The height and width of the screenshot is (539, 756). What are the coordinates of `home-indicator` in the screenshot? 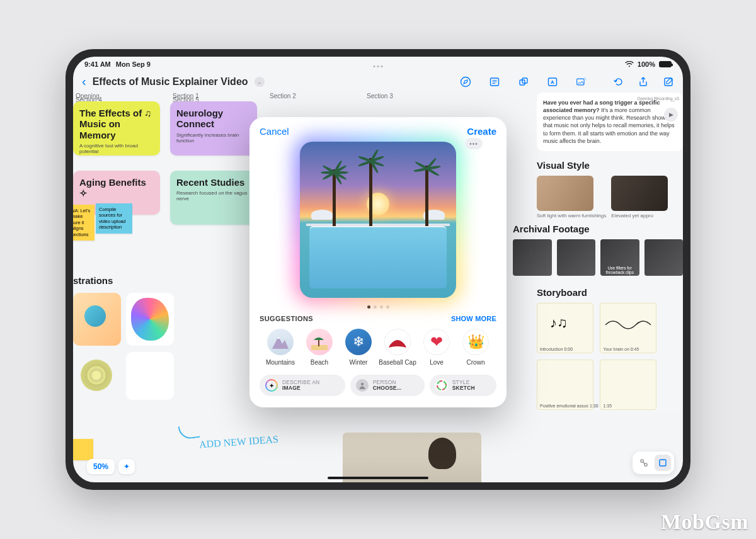 It's located at (378, 478).